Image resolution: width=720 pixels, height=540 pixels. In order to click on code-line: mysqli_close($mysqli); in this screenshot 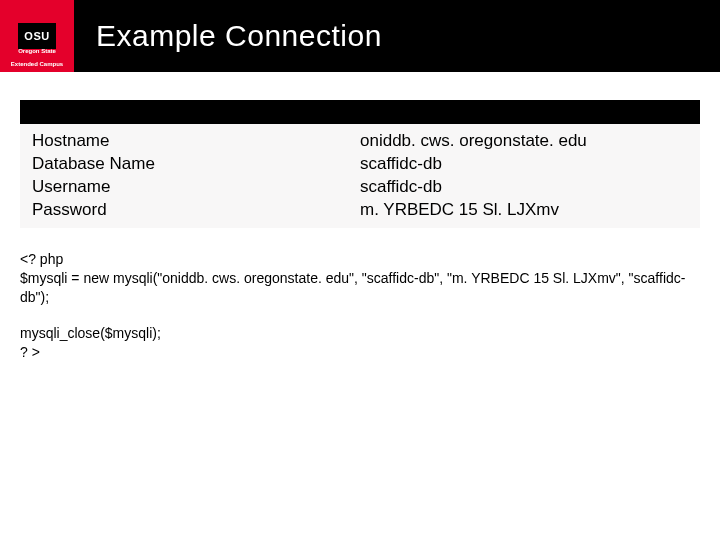, I will do `click(360, 334)`.